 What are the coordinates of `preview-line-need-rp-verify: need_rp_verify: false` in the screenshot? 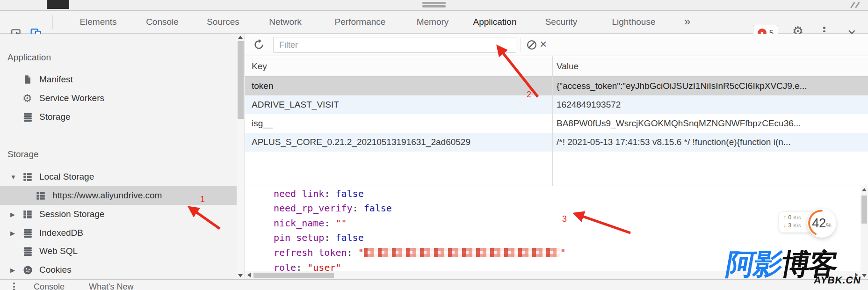 It's located at (333, 209).